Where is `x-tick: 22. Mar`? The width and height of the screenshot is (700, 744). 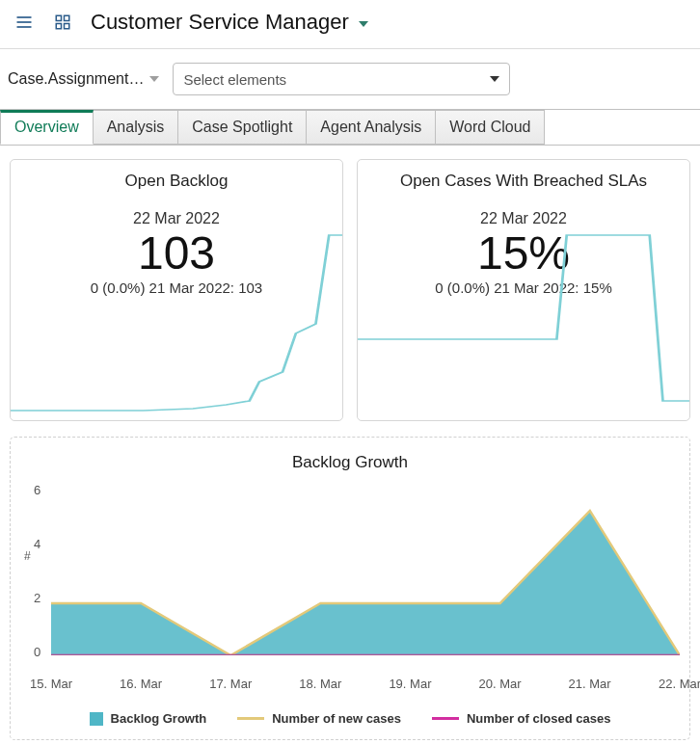 x-tick: 22. Mar is located at coordinates (679, 684).